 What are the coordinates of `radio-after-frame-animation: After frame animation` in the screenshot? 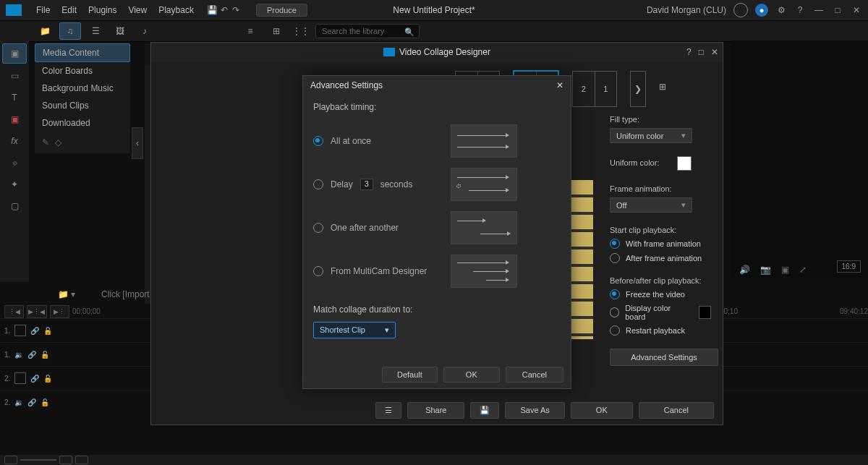 It's located at (660, 258).